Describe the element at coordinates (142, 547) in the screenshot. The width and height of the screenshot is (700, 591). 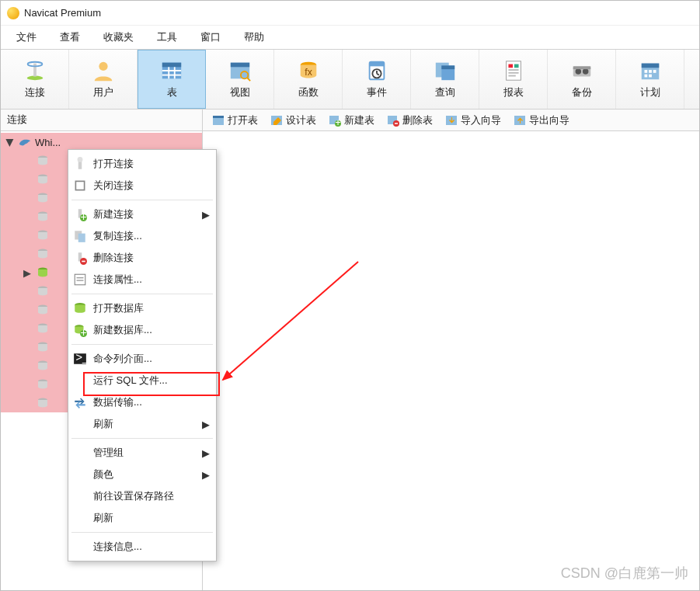
I see `ctx-conn-info: 连接信息...` at that location.